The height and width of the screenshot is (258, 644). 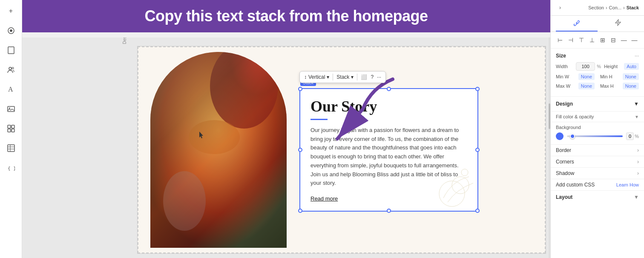 What do you see at coordinates (630, 136) in the screenshot?
I see `bg-percent-value: 0` at bounding box center [630, 136].